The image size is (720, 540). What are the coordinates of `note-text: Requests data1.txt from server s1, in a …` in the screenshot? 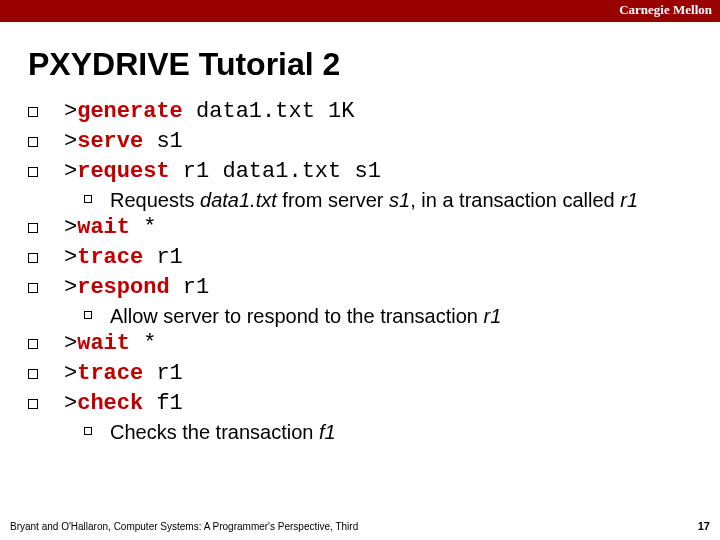 It's located at (374, 200).